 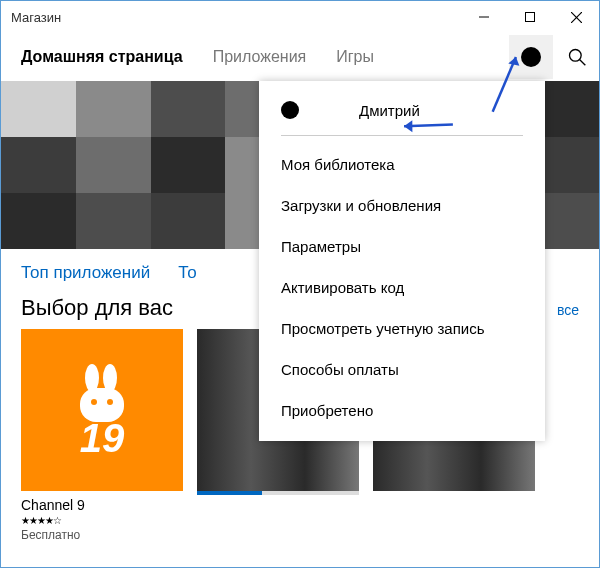 I want to click on show-all-link: все, so click(x=568, y=310).